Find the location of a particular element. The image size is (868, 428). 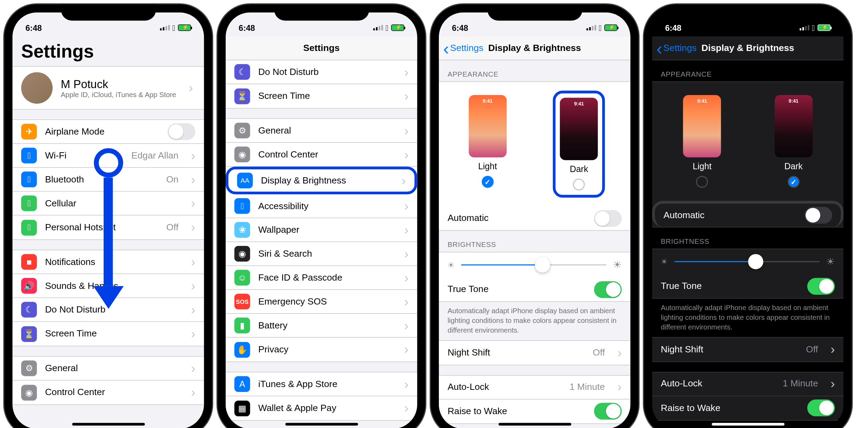

control-center-icon: ◉ is located at coordinates (29, 393).